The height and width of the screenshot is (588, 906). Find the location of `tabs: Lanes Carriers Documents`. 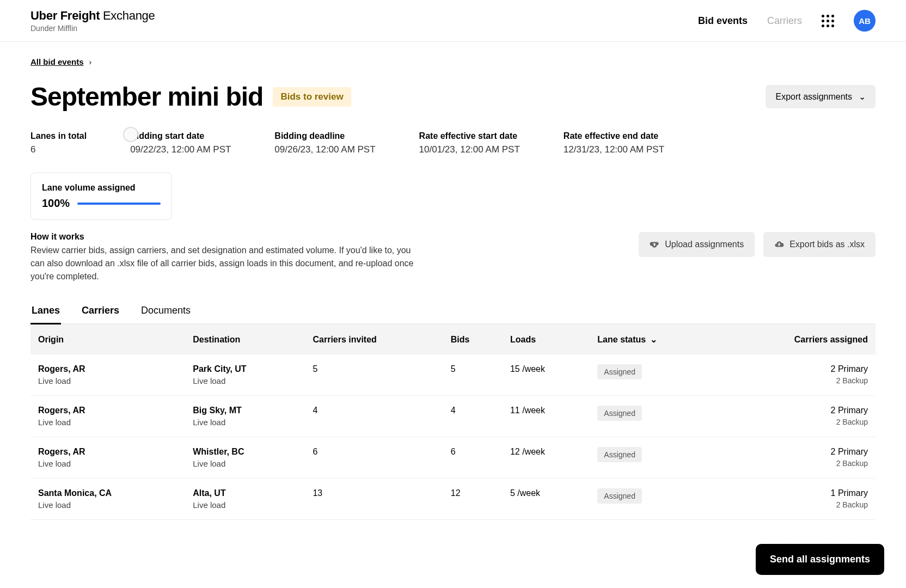

tabs: Lanes Carriers Documents is located at coordinates (453, 311).